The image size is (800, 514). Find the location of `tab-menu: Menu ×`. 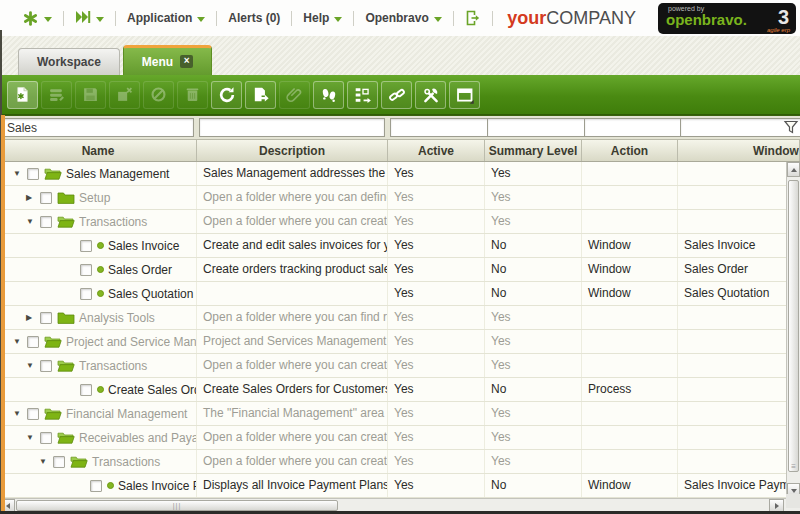

tab-menu: Menu × is located at coordinates (168, 60).